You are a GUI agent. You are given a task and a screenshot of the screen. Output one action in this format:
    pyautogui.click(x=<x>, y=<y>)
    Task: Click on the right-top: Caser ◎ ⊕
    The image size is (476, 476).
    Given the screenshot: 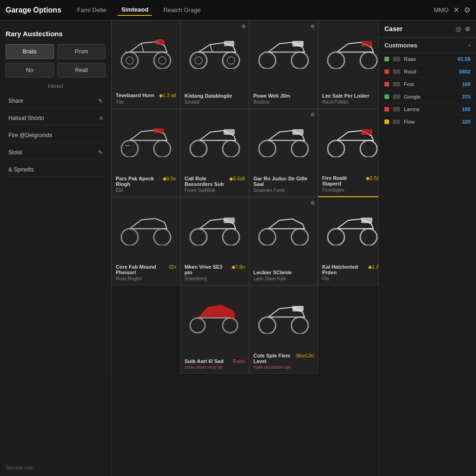 What is the action you would take?
    pyautogui.click(x=428, y=29)
    